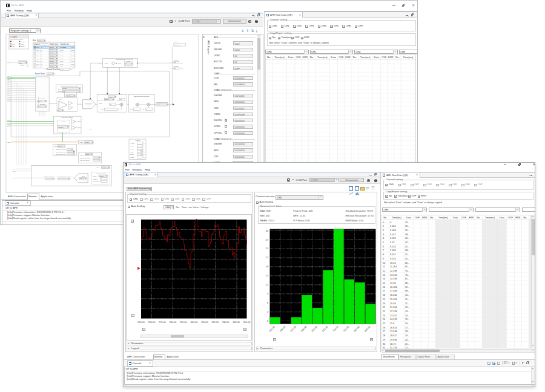  What do you see at coordinates (79, 122) in the screenshot?
I see `svg-text: VREFP` at bounding box center [79, 122].